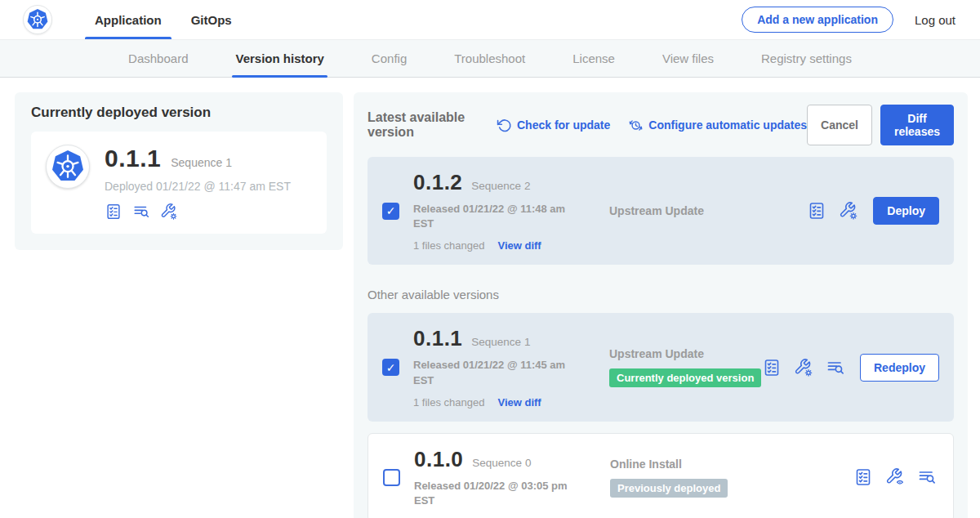 The width and height of the screenshot is (980, 518). I want to click on subnav-item-license: License, so click(594, 59).